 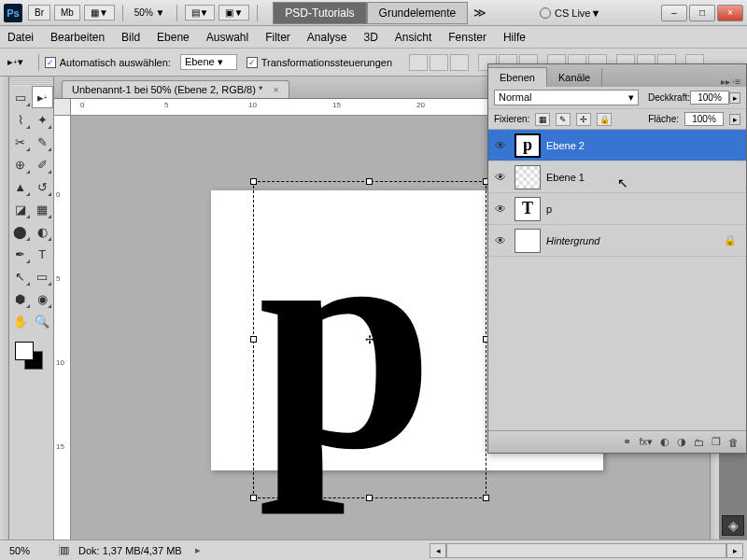 I want to click on transform-controls-checkbox: ✓Transformationssteuerungen, so click(x=319, y=63).